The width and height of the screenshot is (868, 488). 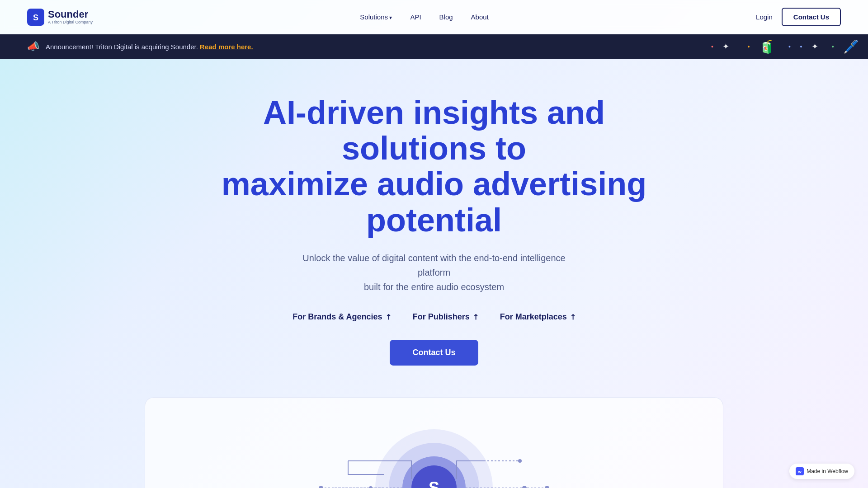 What do you see at coordinates (434, 202) in the screenshot?
I see `hero-title-line2: maximize audio advertising potential` at bounding box center [434, 202].